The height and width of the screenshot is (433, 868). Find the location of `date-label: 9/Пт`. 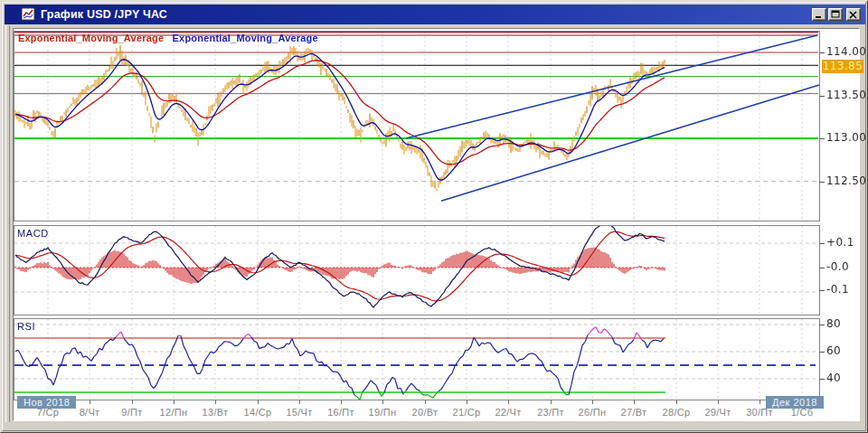

date-label: 9/Пт is located at coordinates (132, 412).